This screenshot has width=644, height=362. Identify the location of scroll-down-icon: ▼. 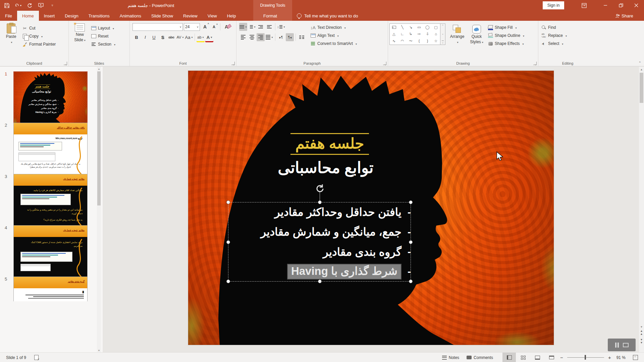
(641, 327).